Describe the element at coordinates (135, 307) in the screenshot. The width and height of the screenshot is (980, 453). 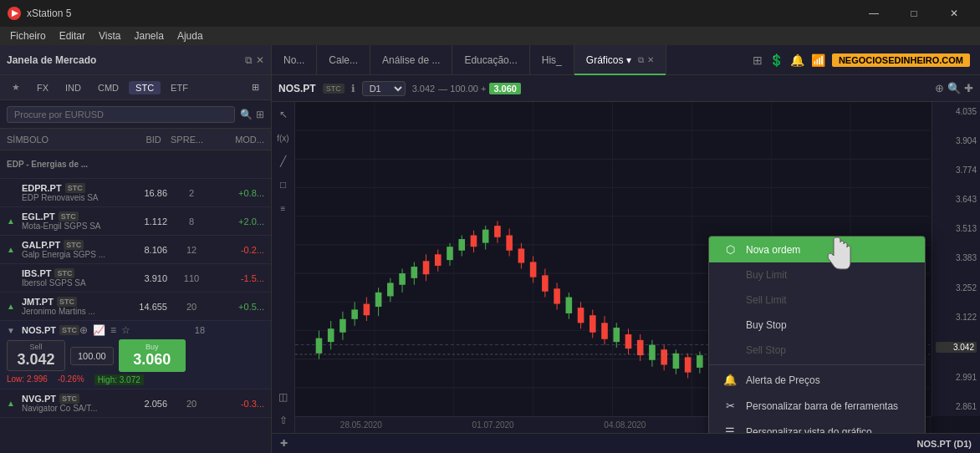
I see `list-item: ▲ JMT.PT STC Jeronimo Martins ... 14.655…` at that location.